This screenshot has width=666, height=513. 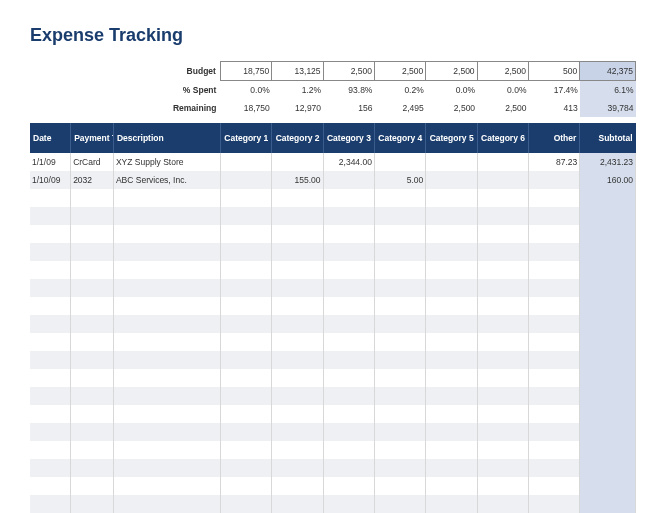 What do you see at coordinates (348, 72) in the screenshot?
I see `budget-cat3: 2,500` at bounding box center [348, 72].